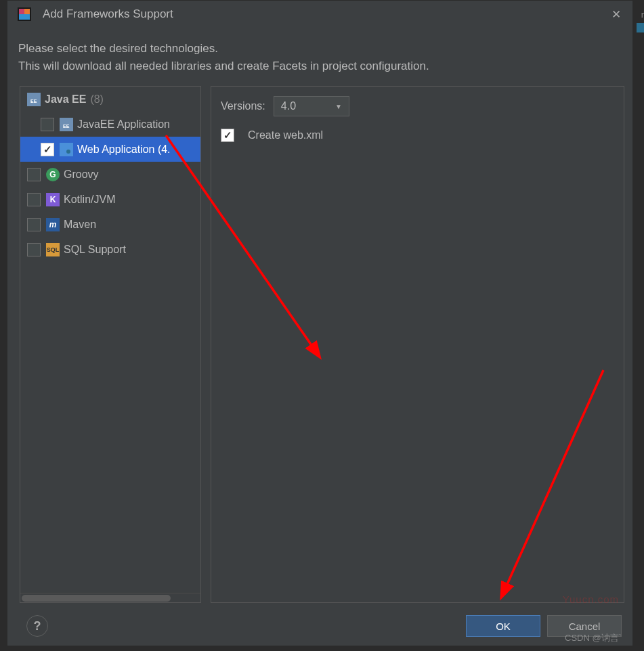 This screenshot has width=644, height=651. What do you see at coordinates (95, 250) in the screenshot?
I see `tree-item-label: SQL Support` at bounding box center [95, 250].